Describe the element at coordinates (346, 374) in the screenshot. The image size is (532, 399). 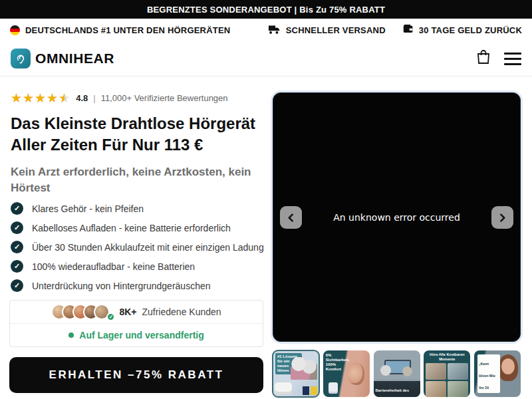
I see `thumbnail-2: 0% Sichtbarkeit, 100% Komfort` at that location.